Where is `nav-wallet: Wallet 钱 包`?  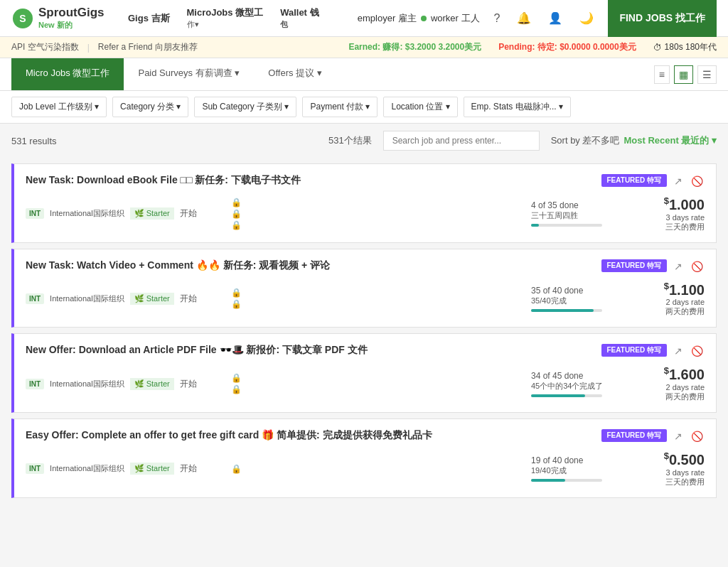 nav-wallet: Wallet 钱 包 is located at coordinates (299, 18).